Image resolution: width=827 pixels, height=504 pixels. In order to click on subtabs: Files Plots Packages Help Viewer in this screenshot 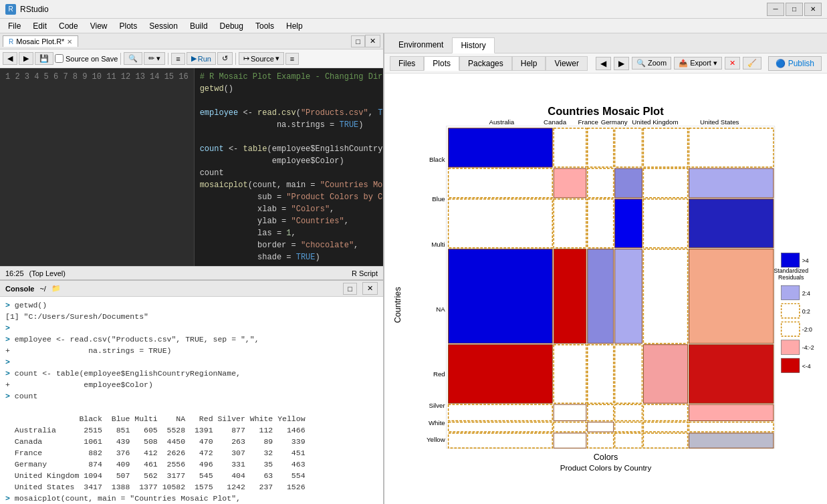, I will do `click(489, 64)`.